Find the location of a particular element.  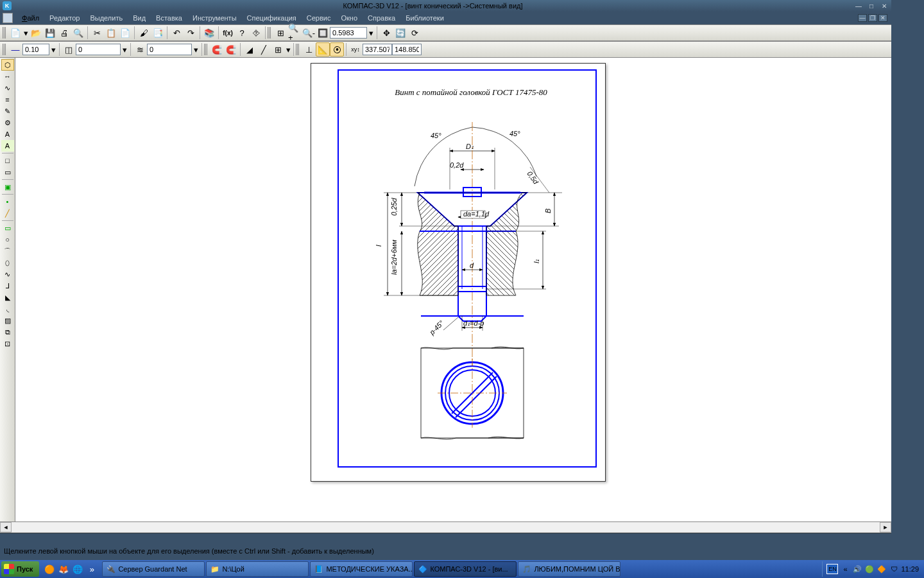

layer-input is located at coordinates (98, 49).